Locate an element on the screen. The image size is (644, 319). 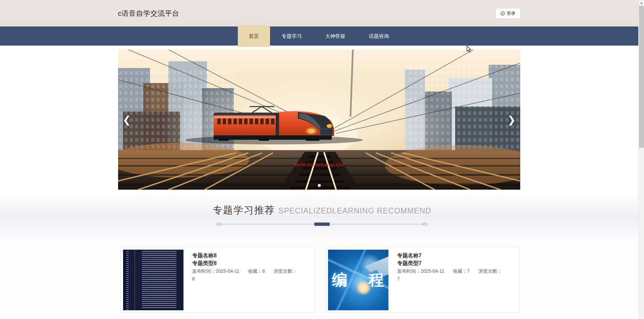
topic-type: 专题类型7 is located at coordinates (455, 263).